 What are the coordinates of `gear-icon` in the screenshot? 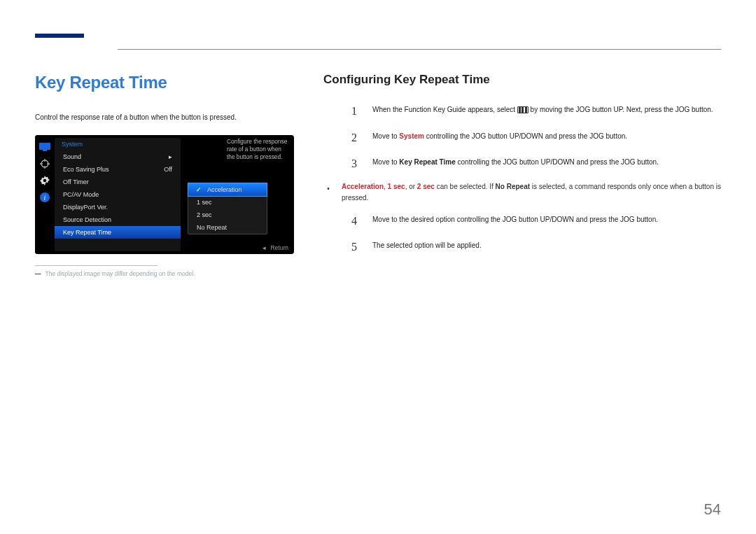 It's located at (45, 181).